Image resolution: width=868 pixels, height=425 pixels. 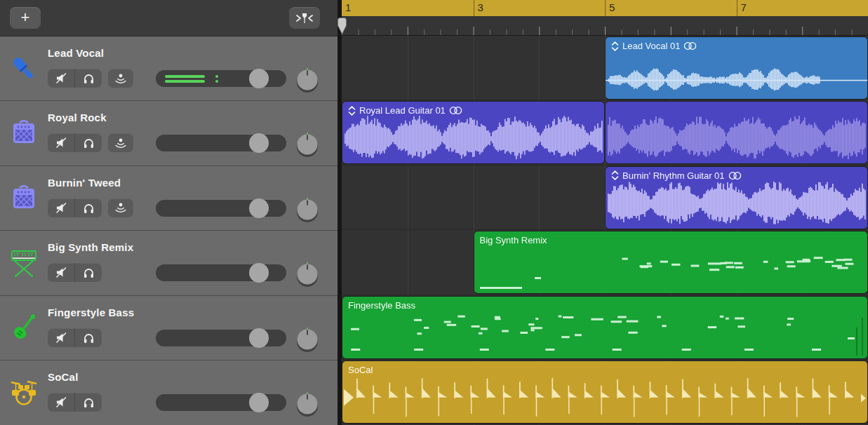 What do you see at coordinates (77, 118) in the screenshot?
I see `track-name: Royal Rock` at bounding box center [77, 118].